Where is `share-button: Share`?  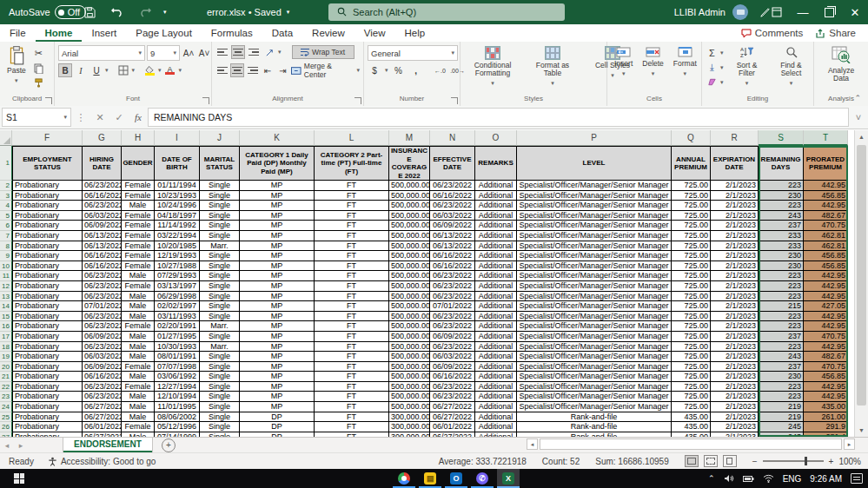
share-button: Share is located at coordinates (836, 33).